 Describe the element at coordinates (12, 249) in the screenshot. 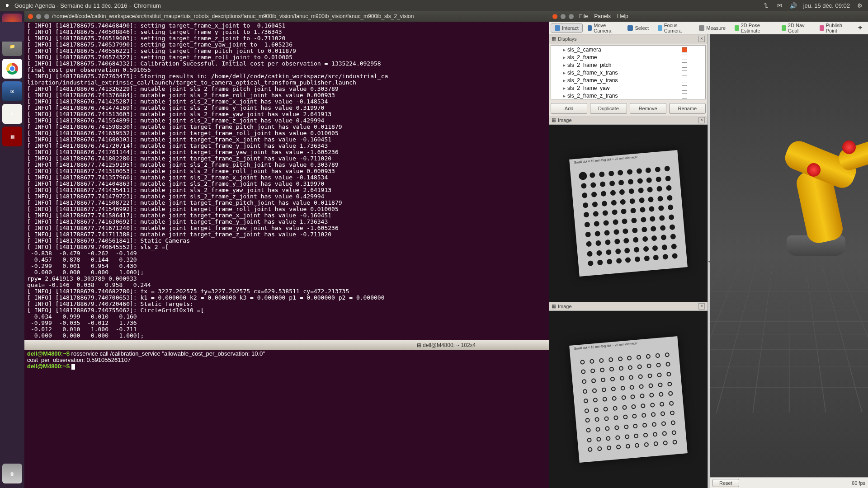

I see `unity-launcher: 📁 ✉ ✎ ▦ RViz 🗑` at that location.